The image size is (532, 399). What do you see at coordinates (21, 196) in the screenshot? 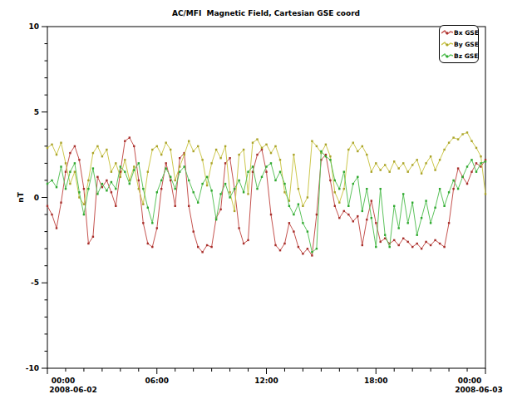
I see `y-axis-label: nT` at bounding box center [21, 196].